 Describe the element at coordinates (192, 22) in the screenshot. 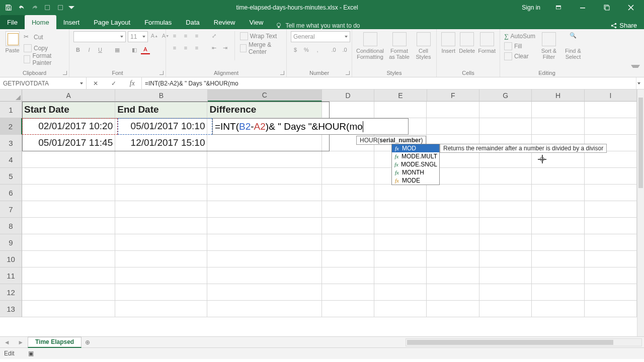

I see `tab-data: Data` at that location.